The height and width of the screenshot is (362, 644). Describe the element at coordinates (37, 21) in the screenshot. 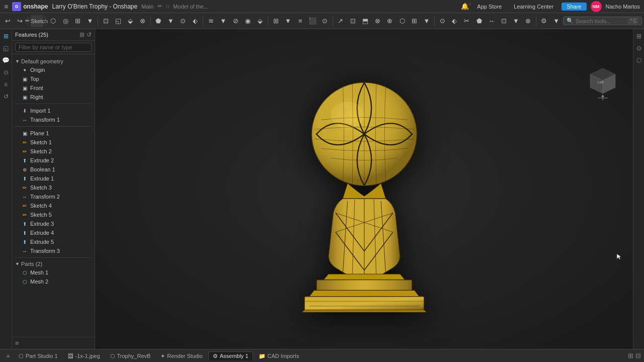

I see `sketch-button: ✏ Sketch` at that location.